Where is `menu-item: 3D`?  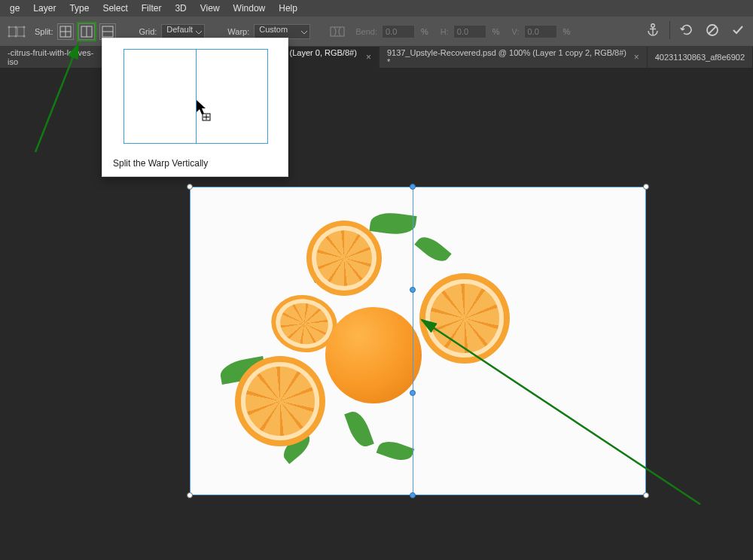
menu-item: 3D is located at coordinates (181, 8).